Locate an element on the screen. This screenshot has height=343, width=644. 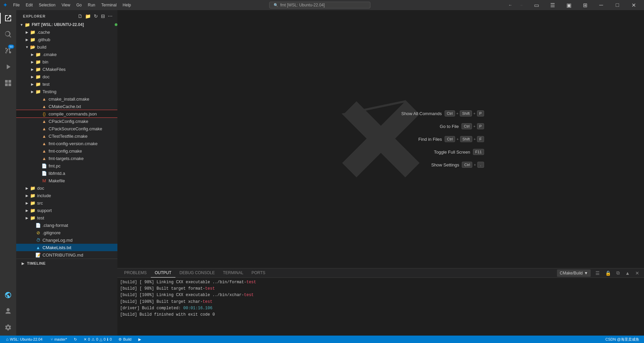
sidebar-item-cmake-install: ▶ ▲ cmake_install.cmake is located at coordinates (67, 99).